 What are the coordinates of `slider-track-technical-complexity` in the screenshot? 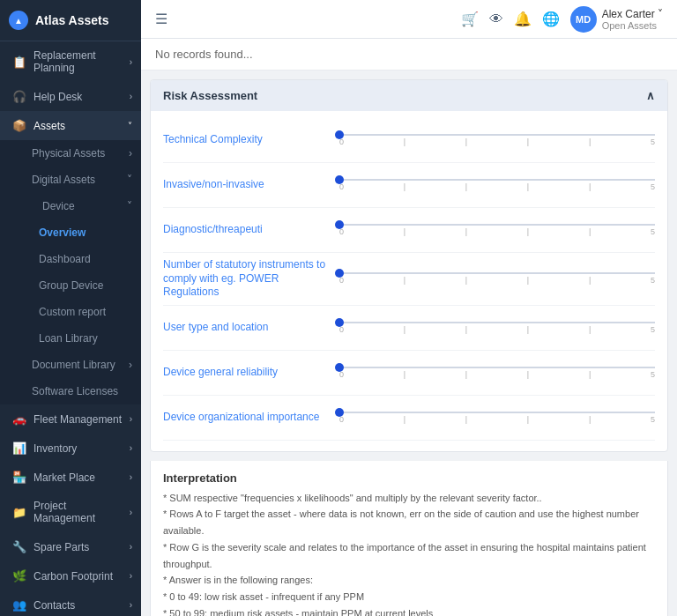 It's located at (497, 135).